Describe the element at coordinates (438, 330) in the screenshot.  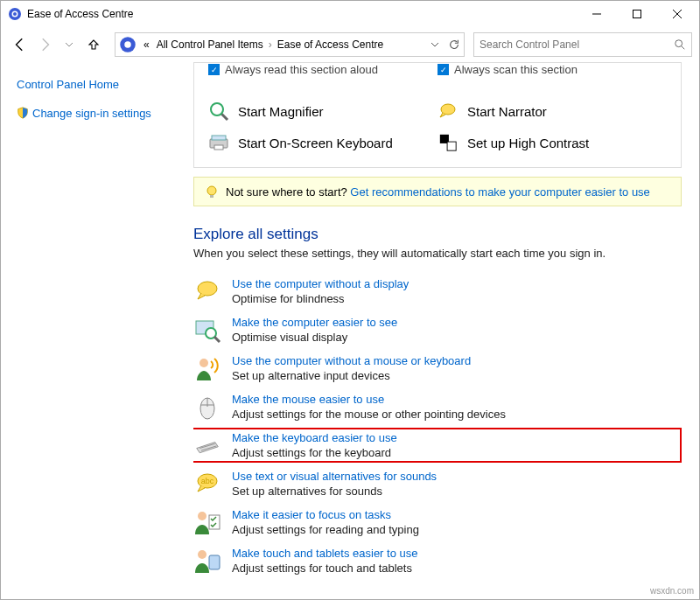
I see `setting-easier-to-see: Make the computer easier to seeOptimise …` at that location.